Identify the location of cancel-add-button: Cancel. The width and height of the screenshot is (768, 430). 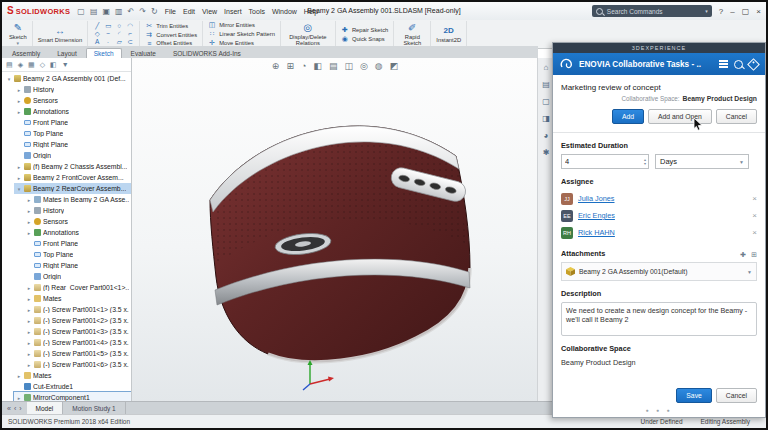
(736, 116).